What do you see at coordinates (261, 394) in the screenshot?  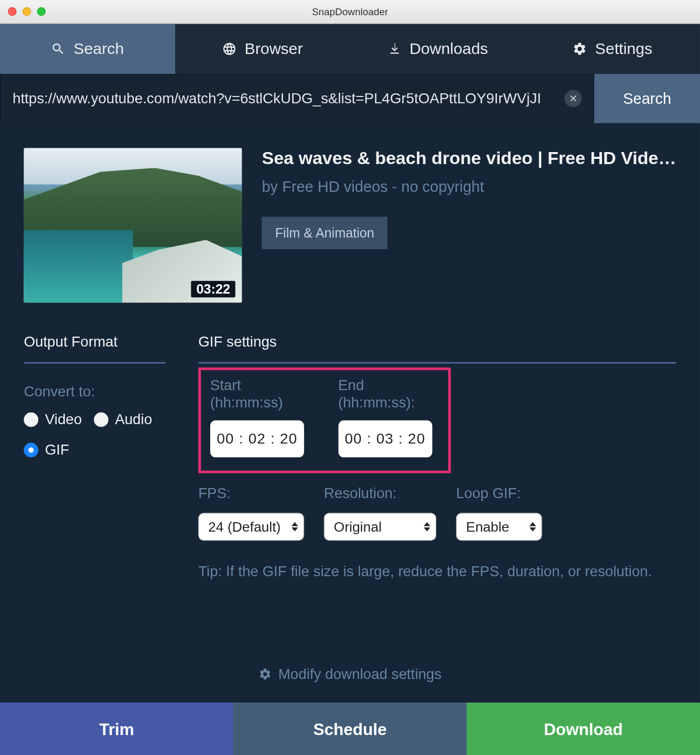 I see `start-time-label: Start (hh:mm:ss)` at bounding box center [261, 394].